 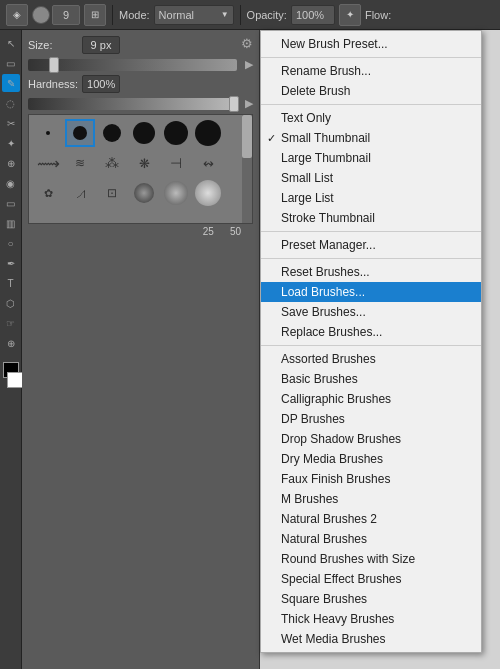 I want to click on hardness-slider, so click(x=132, y=104).